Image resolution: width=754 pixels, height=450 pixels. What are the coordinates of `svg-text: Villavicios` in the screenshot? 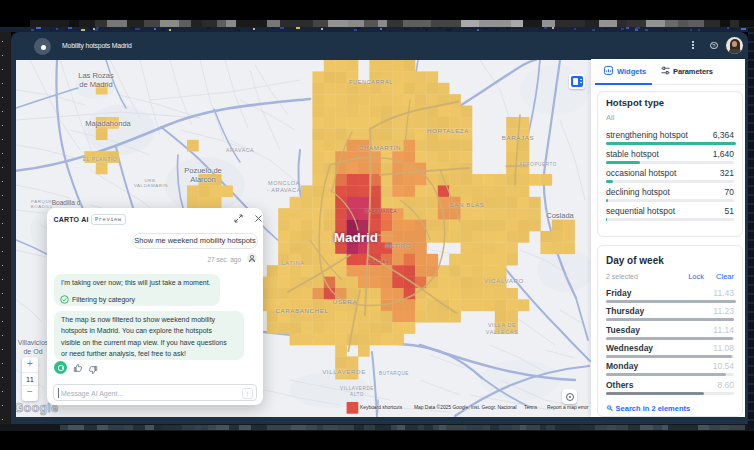 It's located at (34, 342).